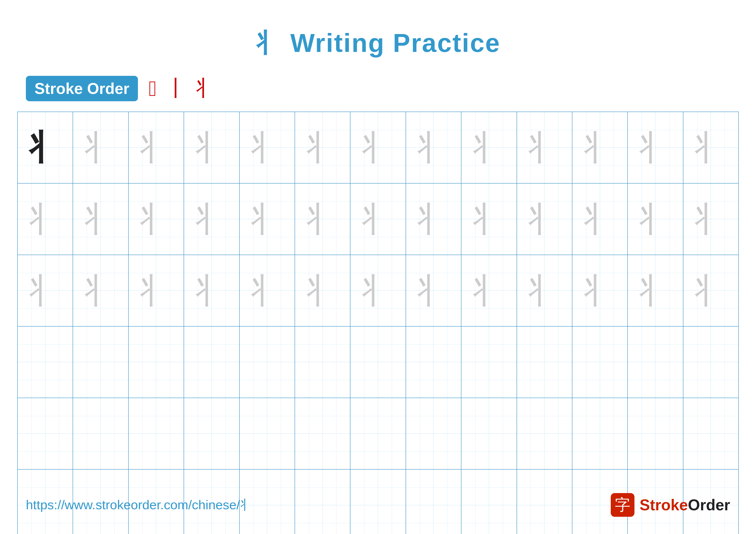 This screenshot has width=756, height=534. I want to click on title-text: Writing Practice, so click(395, 43).